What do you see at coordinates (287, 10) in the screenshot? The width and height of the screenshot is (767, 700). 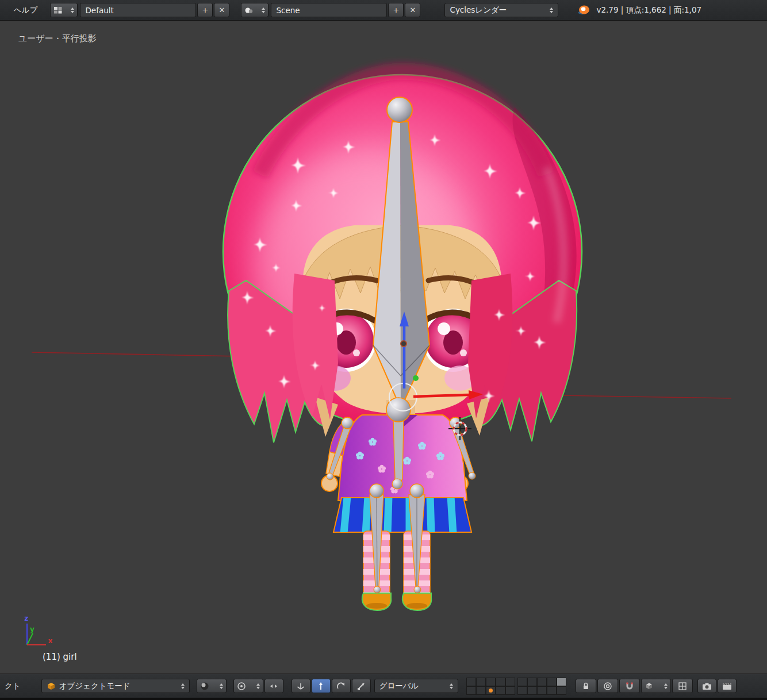 I see `scene-name: Scene` at bounding box center [287, 10].